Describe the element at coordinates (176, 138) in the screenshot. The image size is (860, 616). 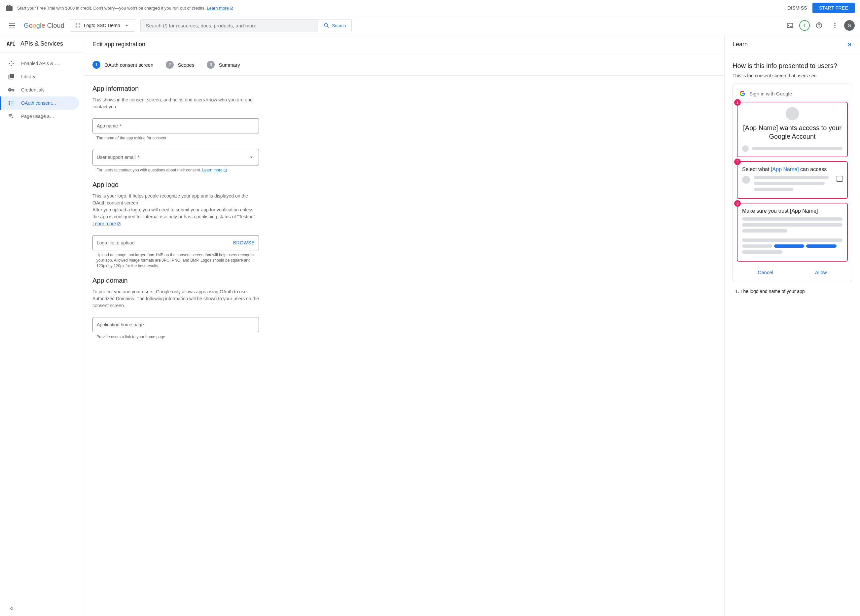
I see `app-name-helper: The name of the app asking for consent` at that location.